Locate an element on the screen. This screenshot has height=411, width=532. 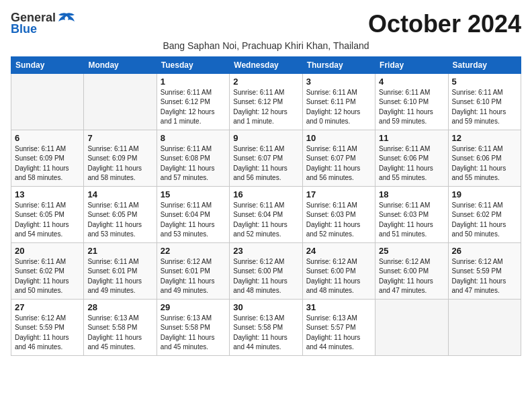
day-number: 6 is located at coordinates (47, 138).